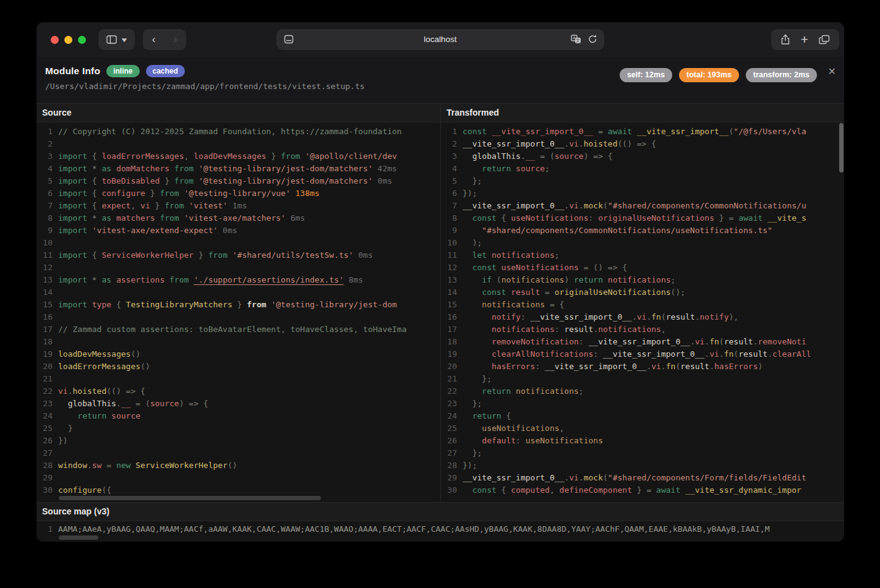  I want to click on code-token: computed, so click(531, 490).